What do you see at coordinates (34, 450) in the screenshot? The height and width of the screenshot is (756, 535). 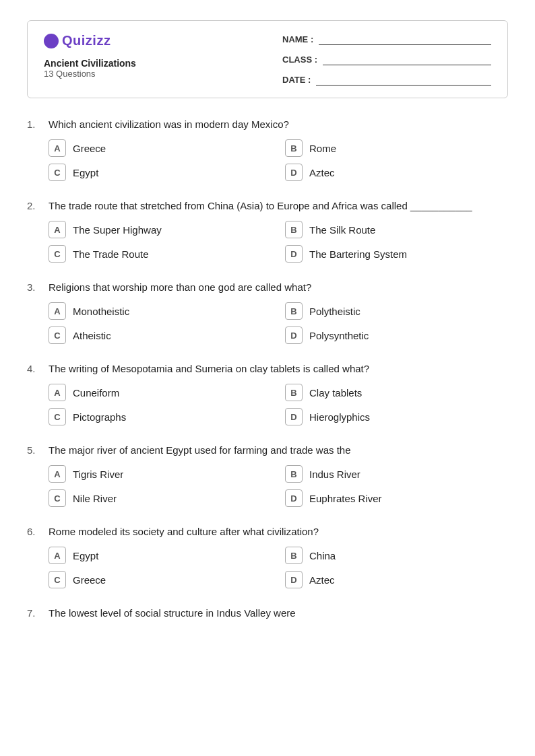 I see `question-num: 5.` at bounding box center [34, 450].